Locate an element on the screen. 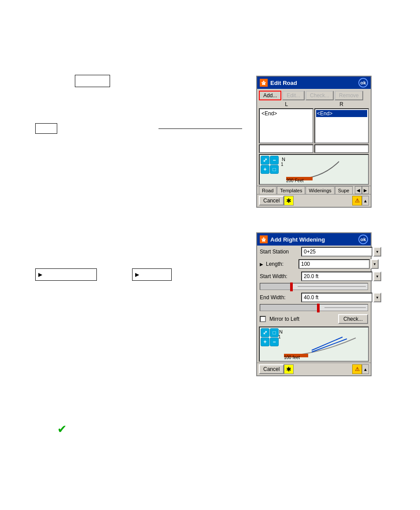 This screenshot has width=420, height=510. zoom-row-bottom-w: + − is located at coordinates (269, 342).